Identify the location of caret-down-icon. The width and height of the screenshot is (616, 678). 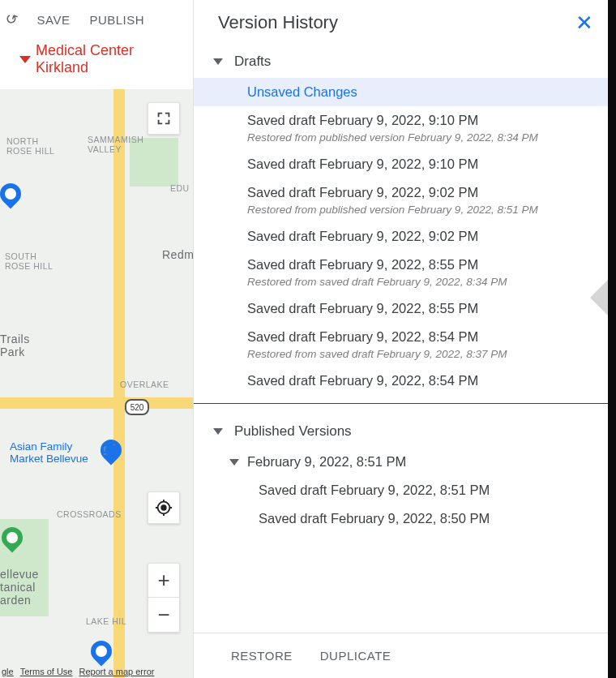
(25, 60).